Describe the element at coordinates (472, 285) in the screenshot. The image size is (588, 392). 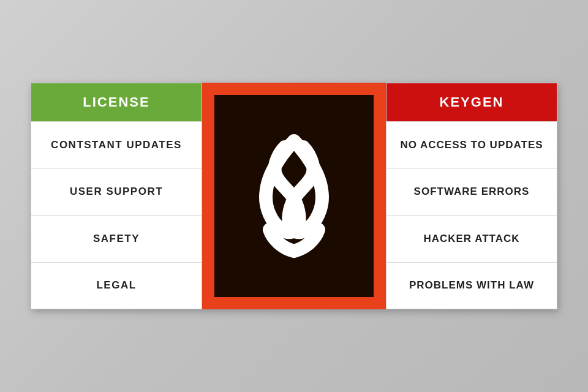
I see `keygen-item-4: PROBLEMS WITH LAW` at that location.